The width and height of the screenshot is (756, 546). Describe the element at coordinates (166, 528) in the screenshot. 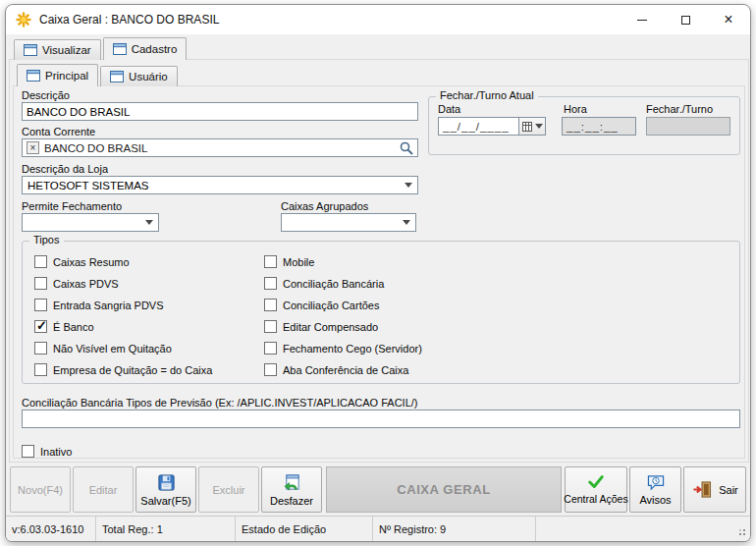

I see `status-total: Total Reg.: 1` at that location.